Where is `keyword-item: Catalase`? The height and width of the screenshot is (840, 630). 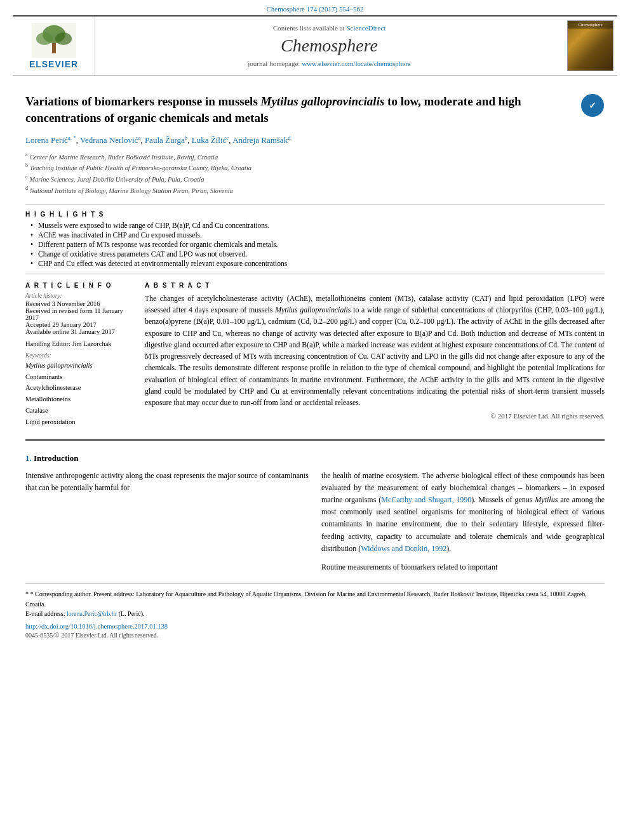
keyword-item: Catalase is located at coordinates (79, 411).